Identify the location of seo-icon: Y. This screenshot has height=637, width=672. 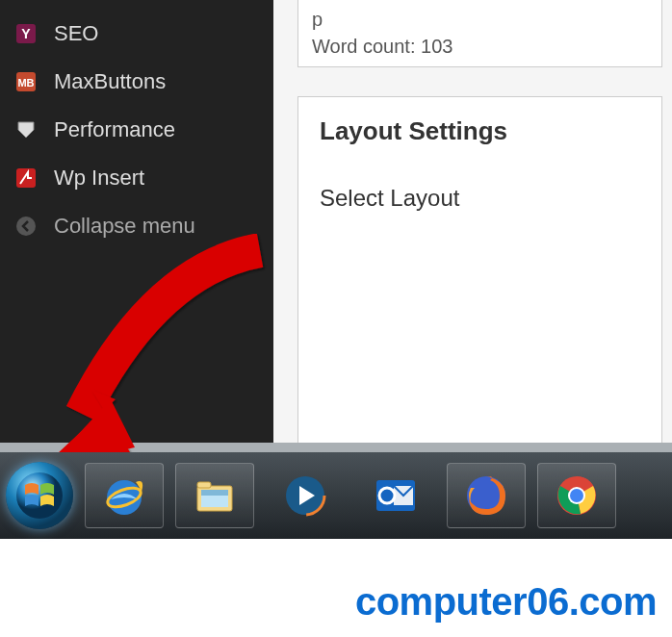
(26, 34).